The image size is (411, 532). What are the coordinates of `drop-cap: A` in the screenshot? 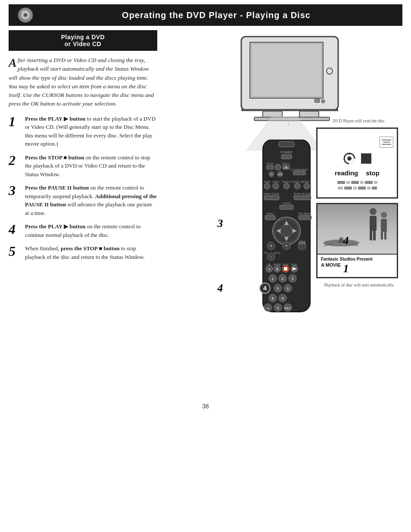 It's located at (13, 63).